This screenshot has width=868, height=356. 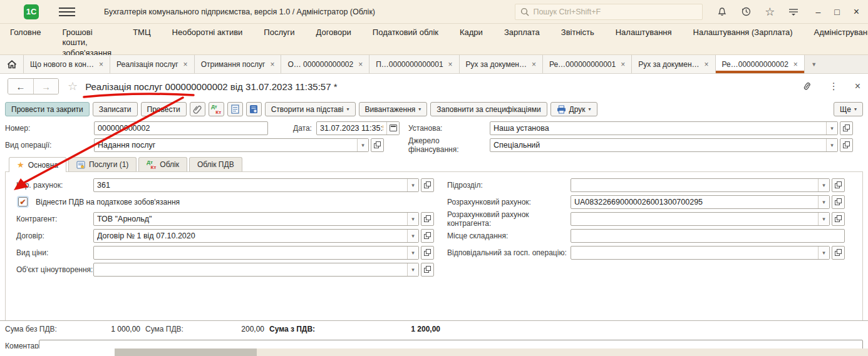 What do you see at coordinates (406, 41) in the screenshot?
I see `section-podatkovyi-oblik: Податковий облік` at bounding box center [406, 41].